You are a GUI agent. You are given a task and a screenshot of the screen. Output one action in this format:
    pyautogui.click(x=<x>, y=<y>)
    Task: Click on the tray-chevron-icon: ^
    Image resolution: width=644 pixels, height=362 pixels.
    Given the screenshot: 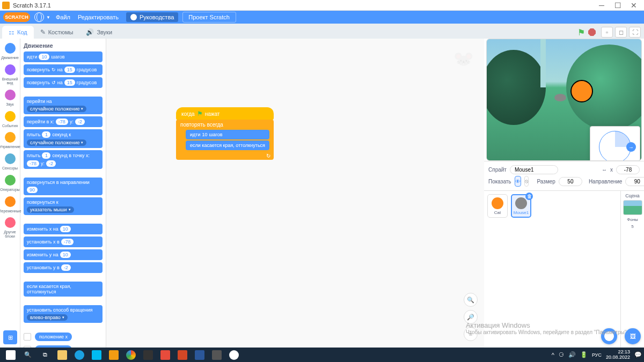 What is the action you would take?
    pyautogui.click(x=553, y=355)
    